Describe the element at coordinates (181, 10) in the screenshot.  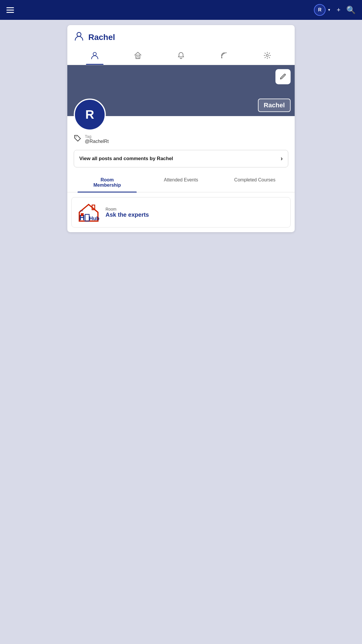
I see `top-navigation: R ▼ + 🔍` at that location.